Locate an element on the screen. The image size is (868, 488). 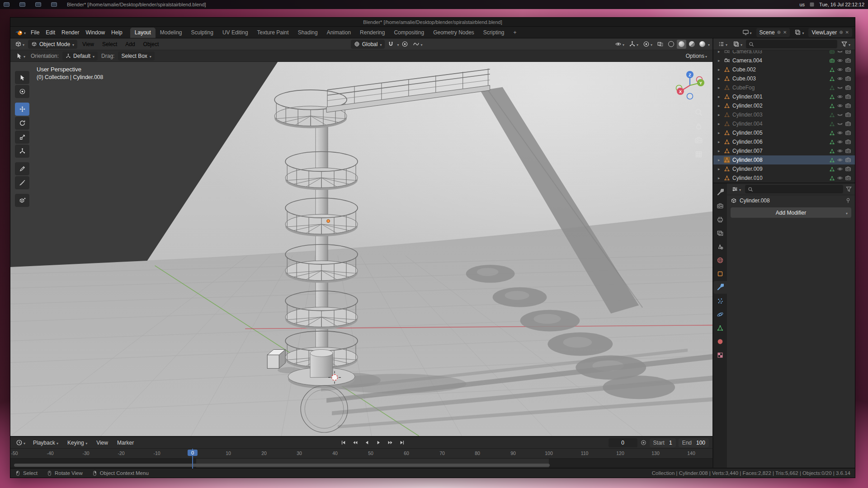
shading-solid-button is located at coordinates (682, 44).